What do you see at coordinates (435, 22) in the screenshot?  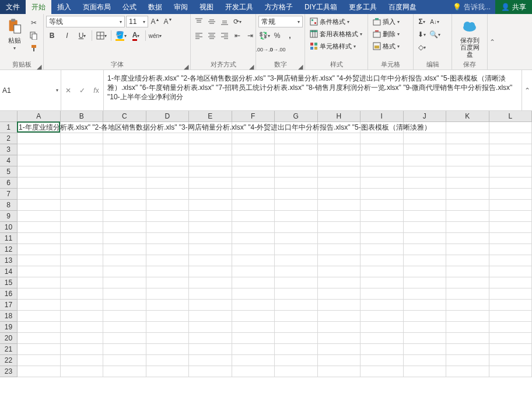 I see `sort-filter-button: A↓▾` at bounding box center [435, 22].